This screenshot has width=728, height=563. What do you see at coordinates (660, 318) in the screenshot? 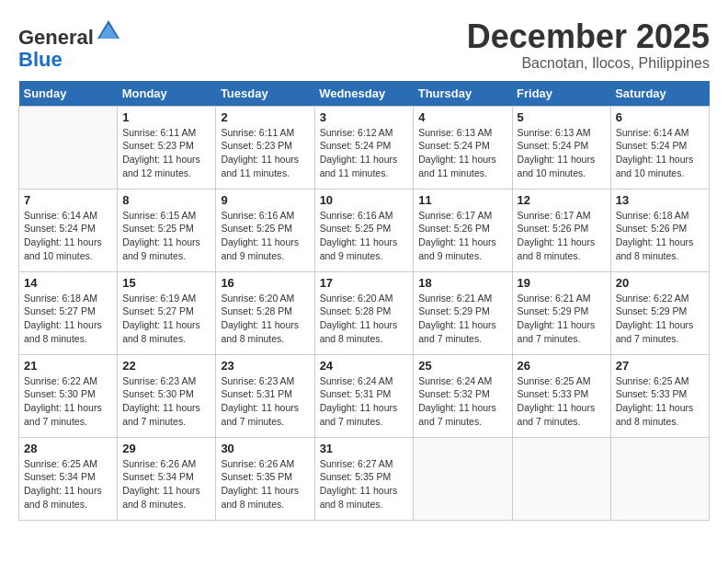
I see `day-info: Sunrise: 6:22 AM Sunset: 5:29 PM Dayligh…` at bounding box center [660, 318].